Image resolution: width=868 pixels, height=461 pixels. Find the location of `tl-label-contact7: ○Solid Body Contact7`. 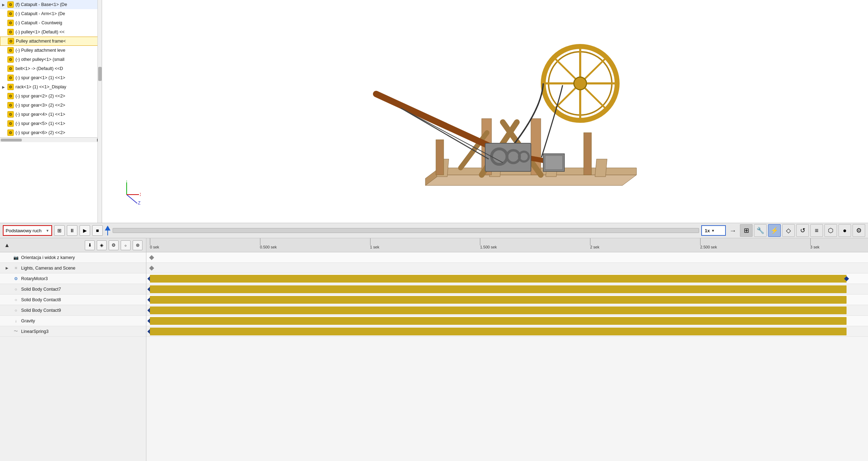

tl-label-contact7: ○Solid Body Contact7 is located at coordinates (73, 289).